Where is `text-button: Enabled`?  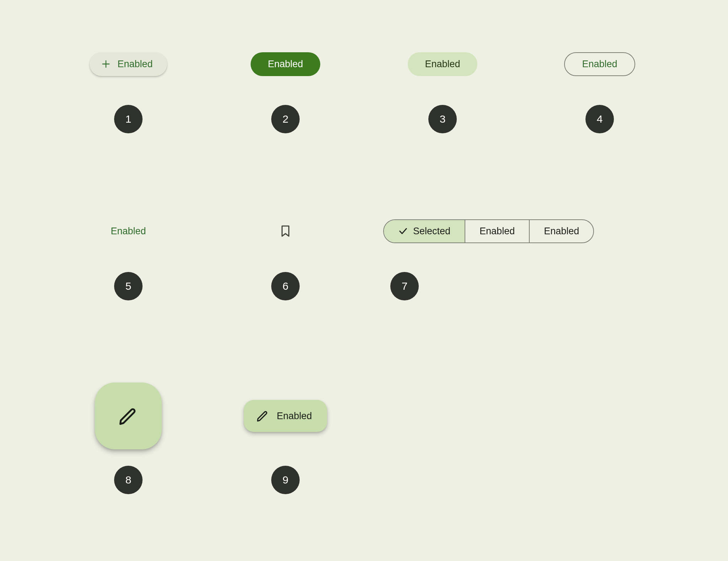 text-button: Enabled is located at coordinates (128, 231).